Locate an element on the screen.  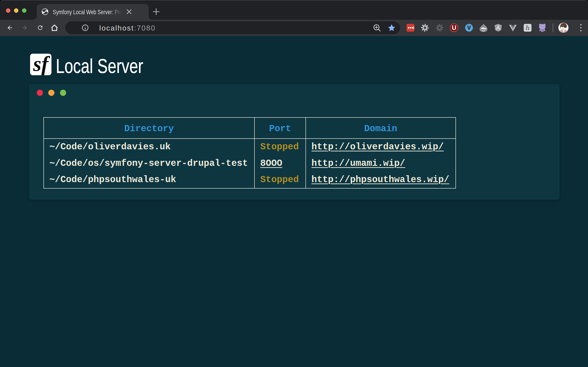
svg-text: U is located at coordinates (454, 28).